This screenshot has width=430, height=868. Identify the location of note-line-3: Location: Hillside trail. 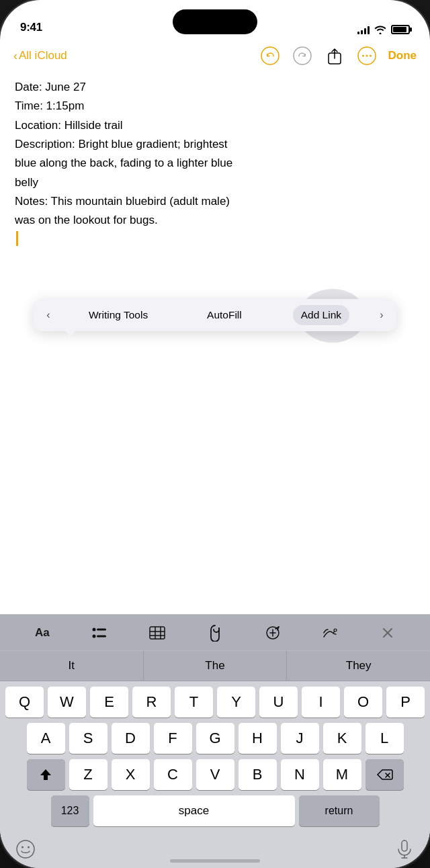
(215, 126).